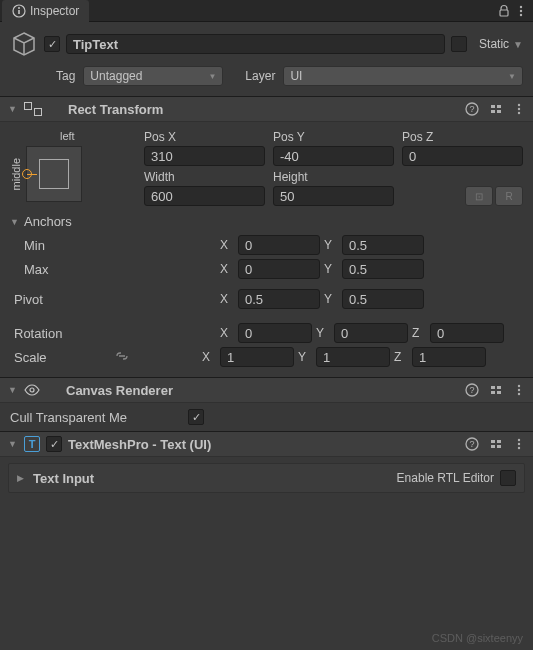 The width and height of the screenshot is (533, 650). I want to click on anchor-max-x-input, so click(279, 269).